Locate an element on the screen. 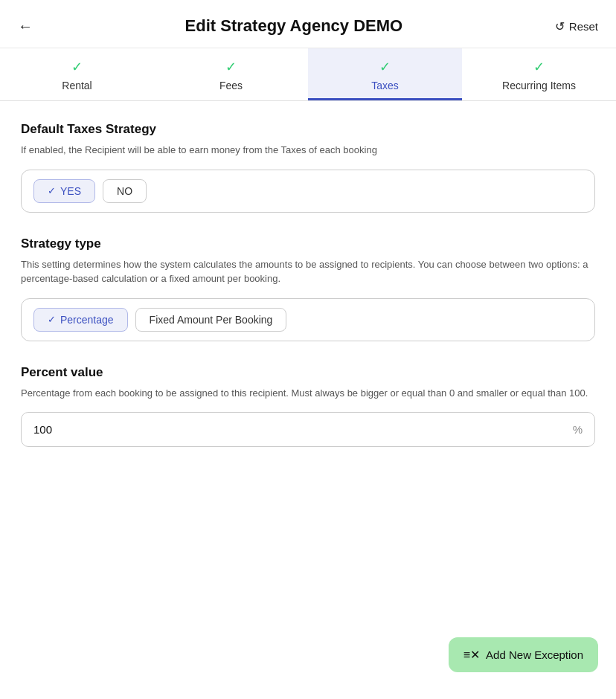  percent-input-wrapper: % is located at coordinates (308, 430).